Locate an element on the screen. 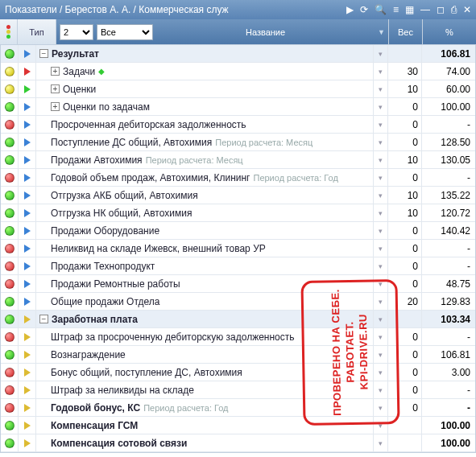 The height and width of the screenshot is (457, 476). weight-header: Вес is located at coordinates (406, 32).